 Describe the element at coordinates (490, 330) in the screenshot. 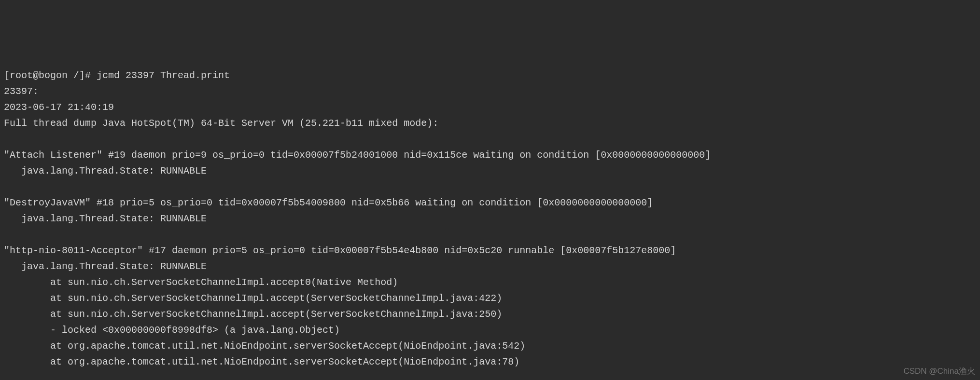

I see `terminal-line: - locked <0x00000000f8998df8> (a java.la…` at that location.